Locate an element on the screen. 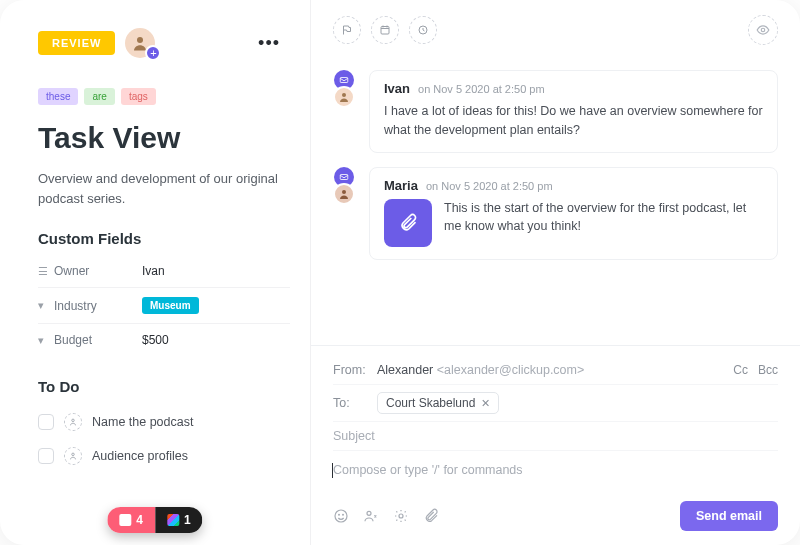 The height and width of the screenshot is (545, 800). body-input: Compose or type '/' for commands is located at coordinates (556, 474).